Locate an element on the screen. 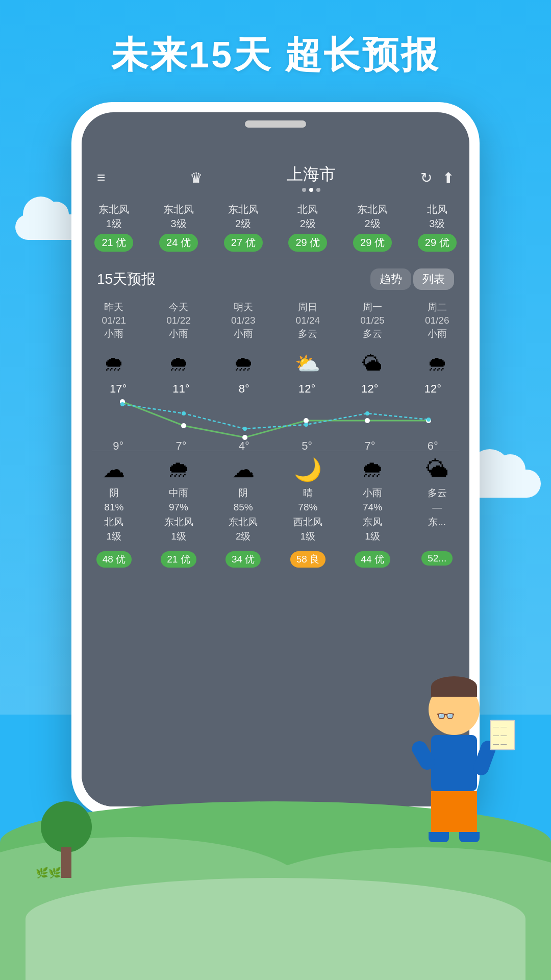 This screenshot has height=980, width=551. bottom-icon-1: 🌧 is located at coordinates (179, 469).